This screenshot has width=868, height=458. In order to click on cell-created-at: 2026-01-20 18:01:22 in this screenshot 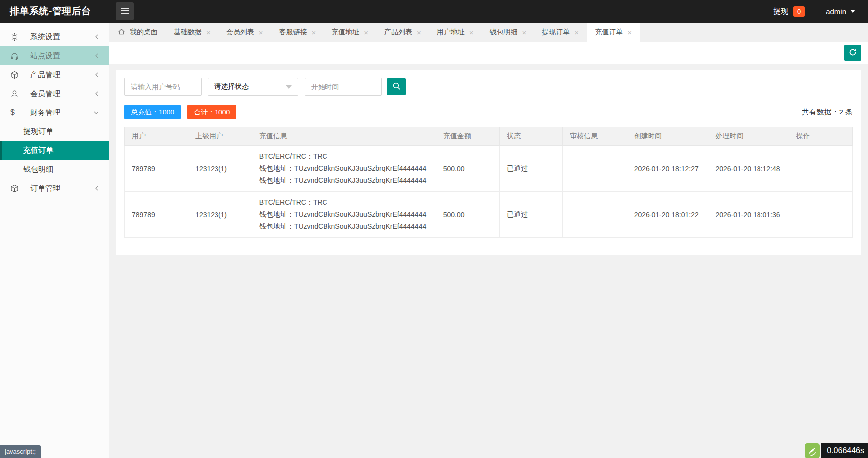, I will do `click(667, 215)`.